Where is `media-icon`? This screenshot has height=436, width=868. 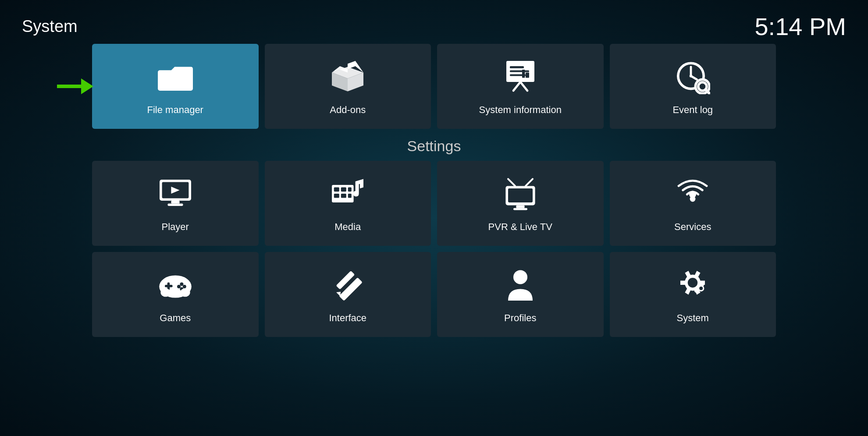 media-icon is located at coordinates (348, 194).